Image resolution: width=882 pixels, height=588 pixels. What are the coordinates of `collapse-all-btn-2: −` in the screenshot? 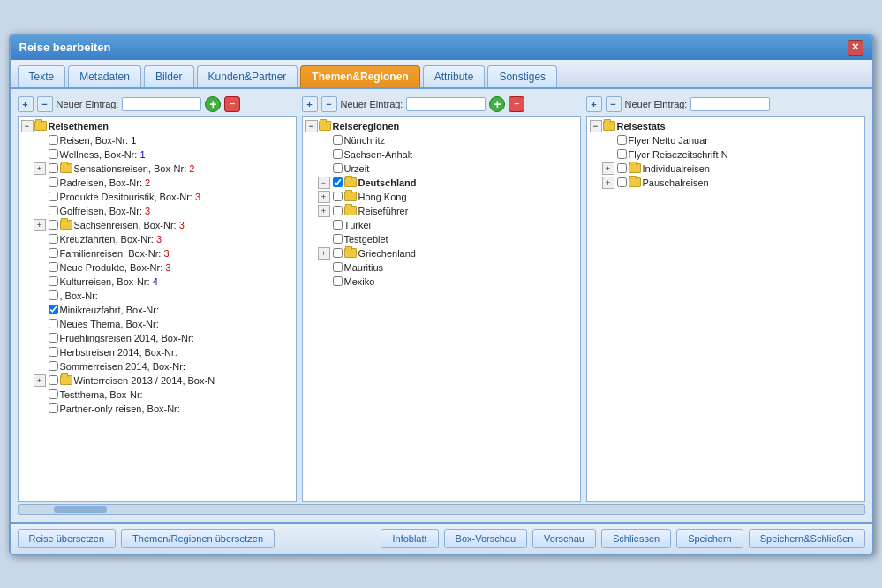 It's located at (329, 104).